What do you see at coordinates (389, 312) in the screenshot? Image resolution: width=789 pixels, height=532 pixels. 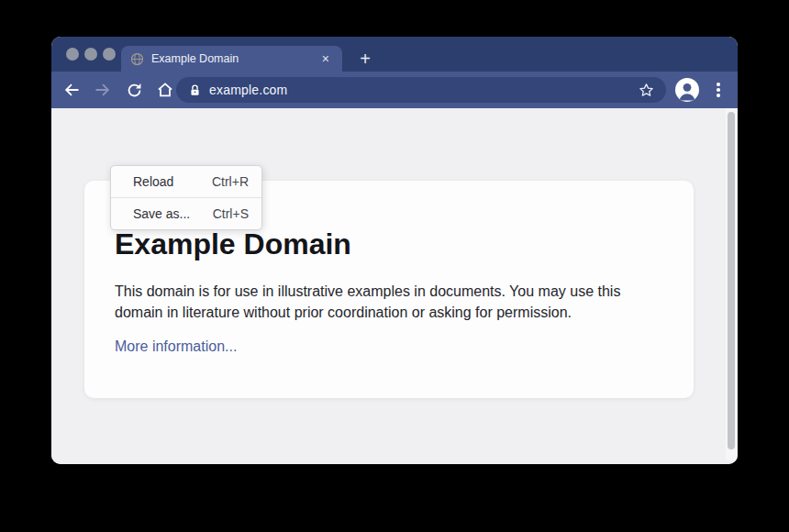 I see `paragraph-line: domain in literature without prior coord…` at bounding box center [389, 312].